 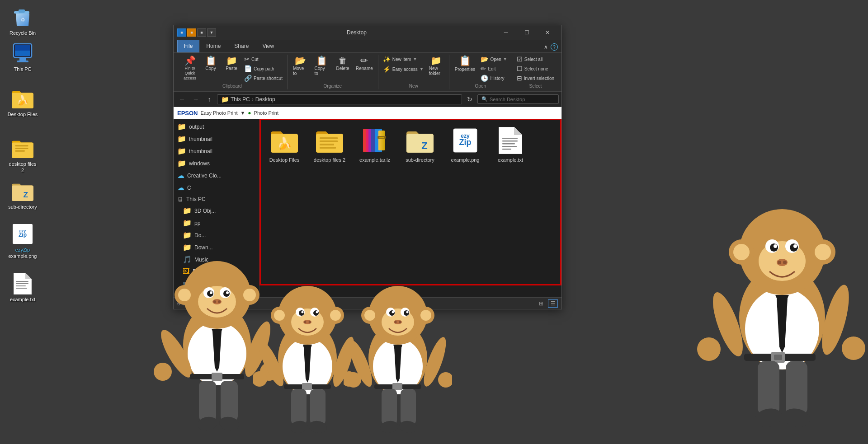 I want to click on title-btn-blue: ■, so click(x=182, y=33).